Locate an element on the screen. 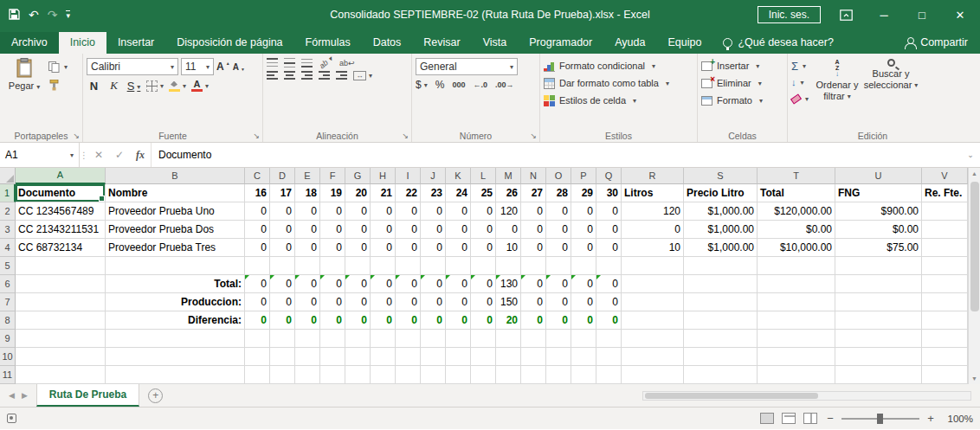  merge-center-button: ↔ is located at coordinates (363, 76).